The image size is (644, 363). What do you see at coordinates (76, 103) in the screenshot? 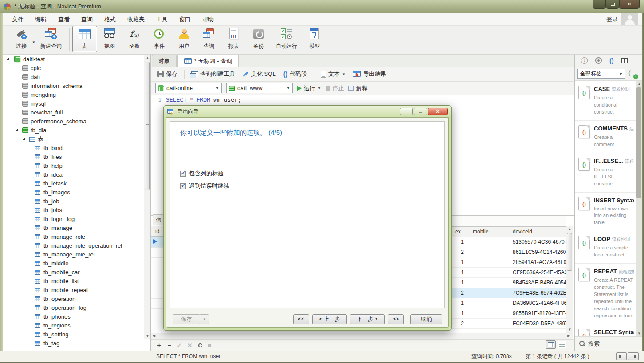
I see `tree-database-mysql: mysql` at bounding box center [76, 103].